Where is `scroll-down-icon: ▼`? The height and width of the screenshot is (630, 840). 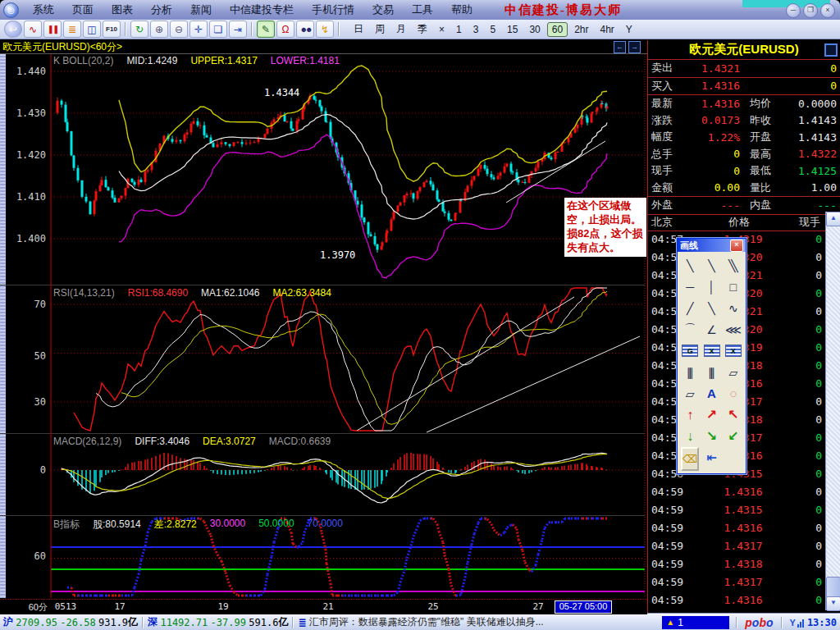
scroll-down-icon: ▼ is located at coordinates (833, 604).